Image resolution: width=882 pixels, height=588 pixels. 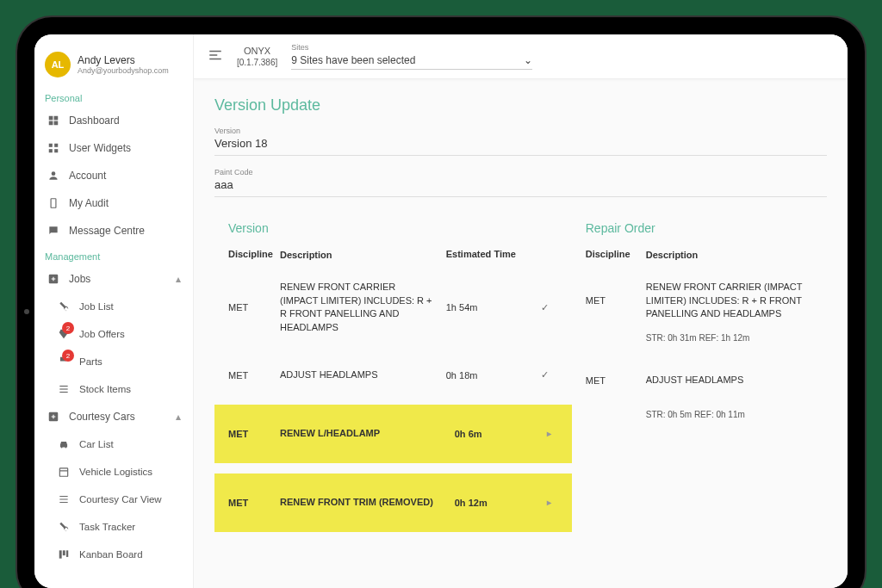 I want to click on version-field-label: Version, so click(x=520, y=131).